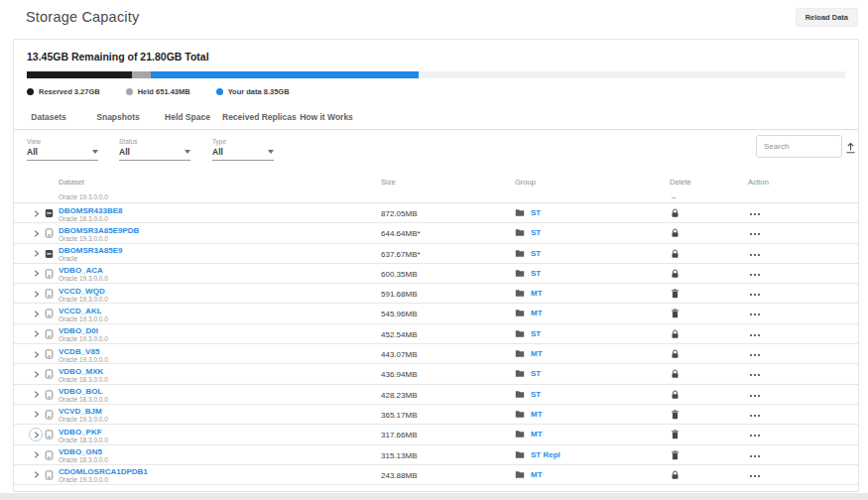 This screenshot has height=500, width=868. What do you see at coordinates (738, 491) in the screenshot?
I see `pagination-range: 1 – 15 of 22` at bounding box center [738, 491].